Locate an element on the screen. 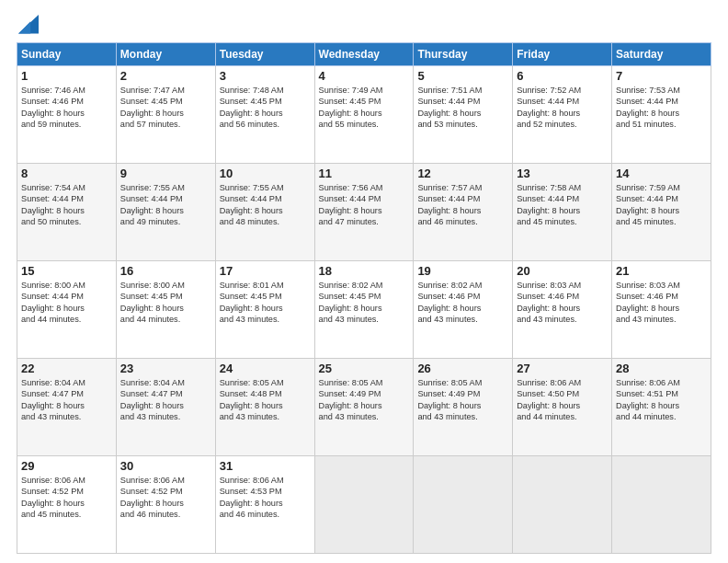  calendar-cell: 15Sunrise: 8:00 AM Sunset: 4:44 PM Dayli… is located at coordinates (67, 310).